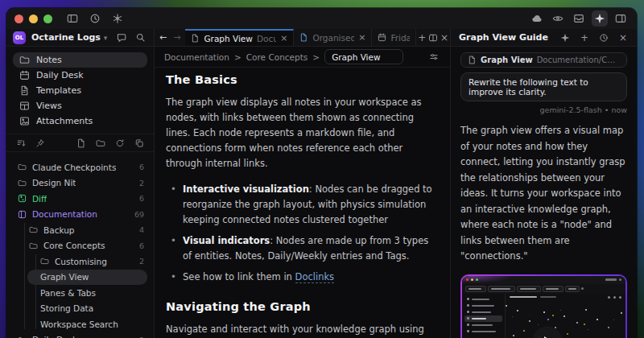 The height and width of the screenshot is (338, 644). Describe the element at coordinates (604, 38) in the screenshot. I see `chat-history-icon` at that location.